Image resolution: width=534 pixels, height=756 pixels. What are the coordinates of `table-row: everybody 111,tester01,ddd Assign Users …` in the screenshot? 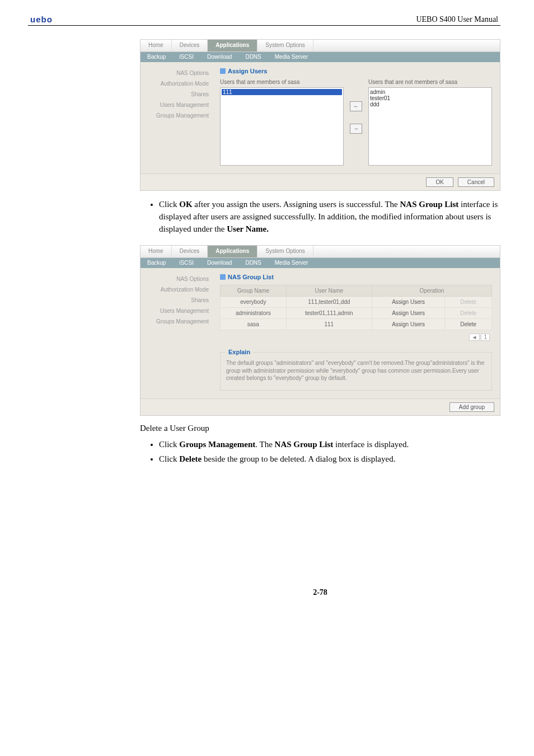 It's located at (356, 302).